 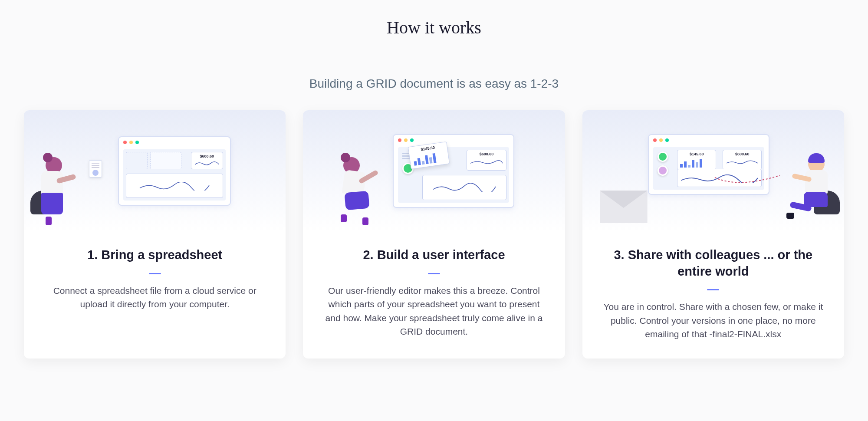 What do you see at coordinates (155, 171) in the screenshot?
I see `illustration-bring-spreadsheet: $600.60` at bounding box center [155, 171].